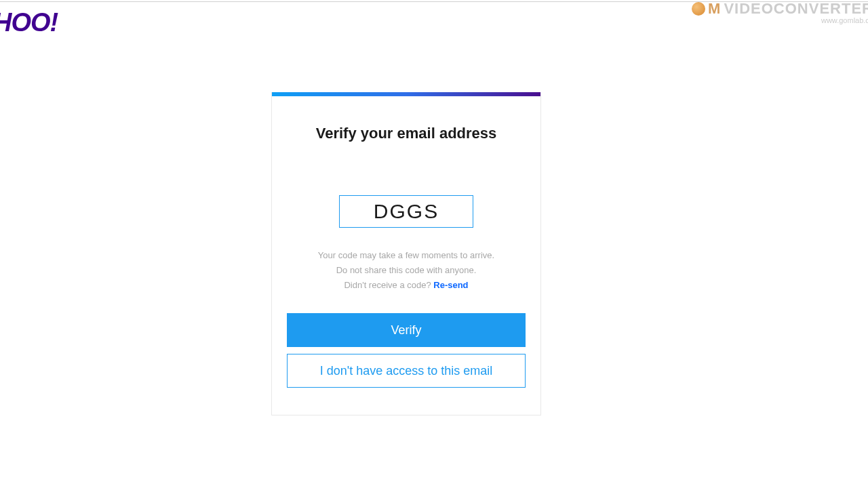 The image size is (868, 488). I want to click on help-text: Your code may take a few moments to arri…, so click(406, 270).